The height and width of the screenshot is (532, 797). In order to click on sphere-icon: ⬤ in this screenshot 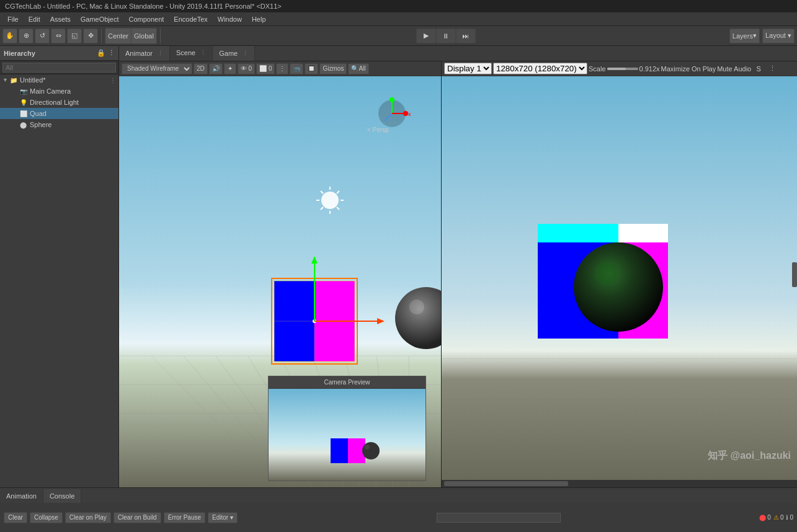, I will do `click(25, 125)`.